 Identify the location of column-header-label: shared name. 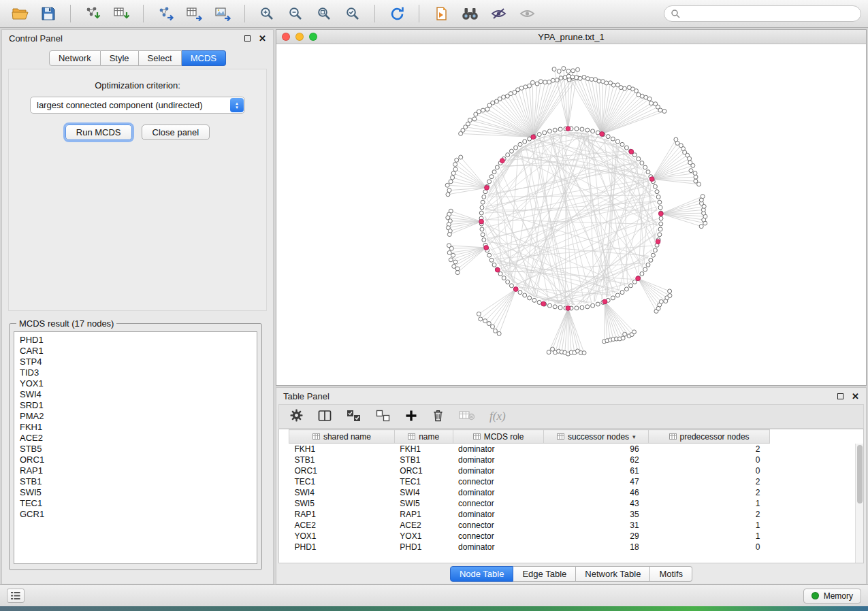
(347, 437).